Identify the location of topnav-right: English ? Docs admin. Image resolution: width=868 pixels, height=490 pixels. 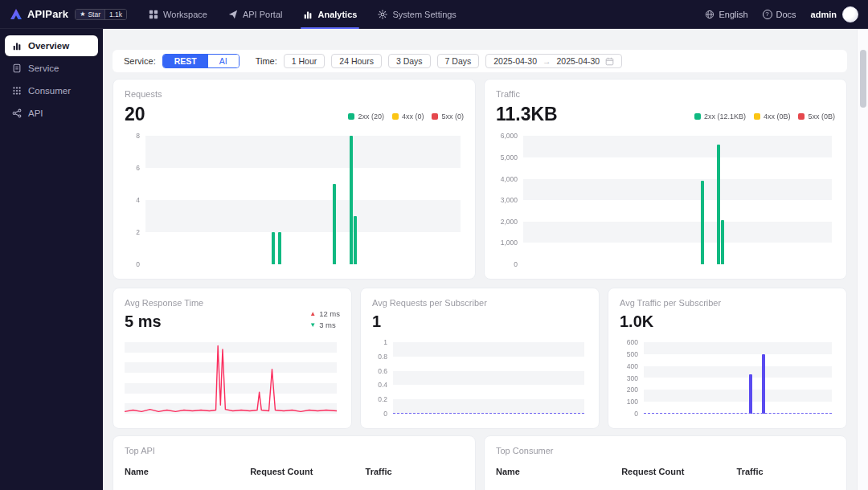
(781, 14).